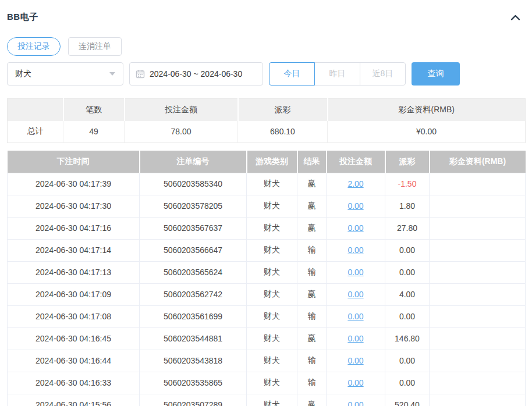 Image resolution: width=532 pixels, height=406 pixels. Describe the element at coordinates (73, 162) in the screenshot. I see `records-col-header: 下注时间` at that location.